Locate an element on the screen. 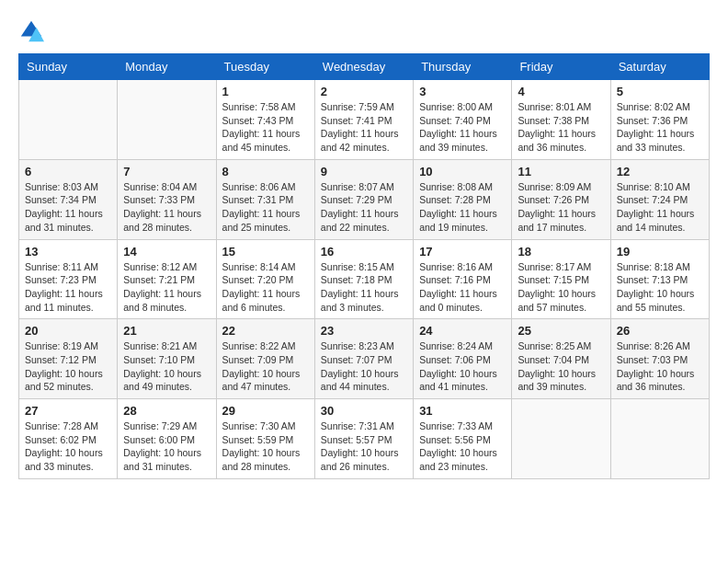 The image size is (728, 563). day-cell: 10Sunrise: 8:08 AMSunset: 7:28 PMDayligh… is located at coordinates (463, 199).